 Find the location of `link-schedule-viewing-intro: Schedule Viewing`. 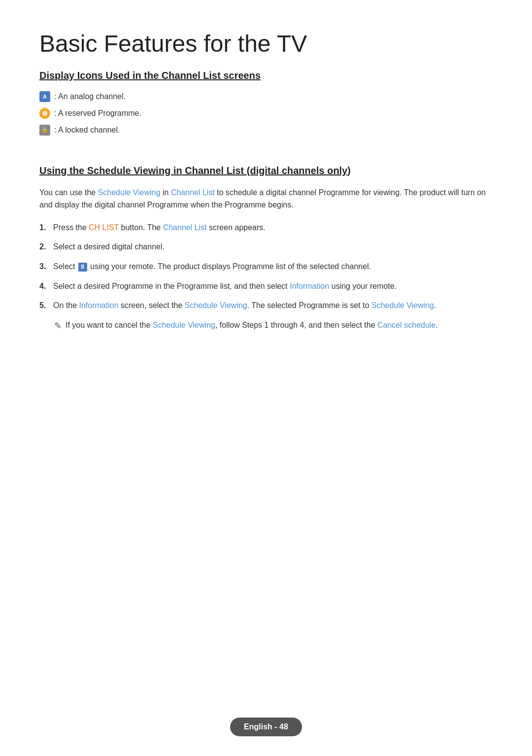

link-schedule-viewing-intro: Schedule Viewing is located at coordinates (129, 192).